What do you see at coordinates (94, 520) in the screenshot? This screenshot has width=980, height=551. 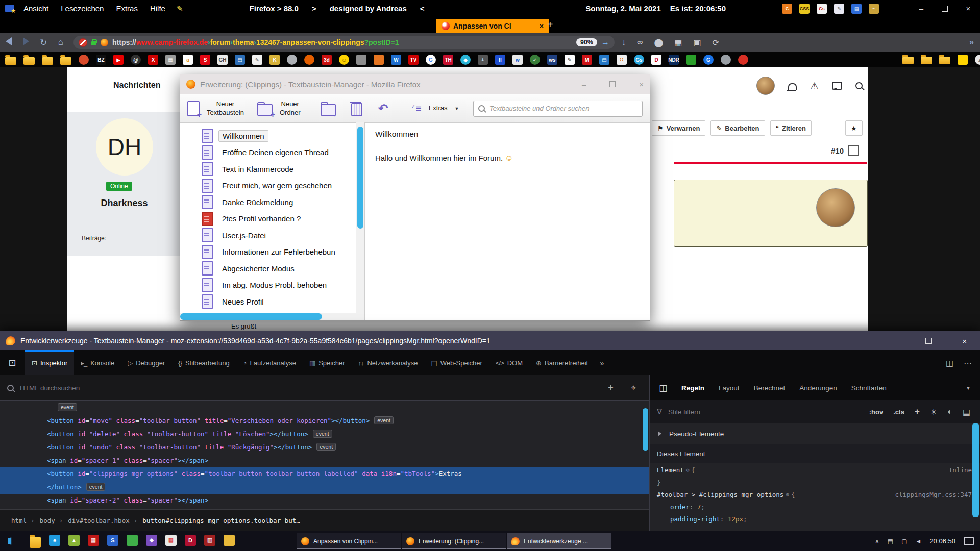 I see `breadcrumb-item: div#toolbar.hbox` at bounding box center [94, 520].